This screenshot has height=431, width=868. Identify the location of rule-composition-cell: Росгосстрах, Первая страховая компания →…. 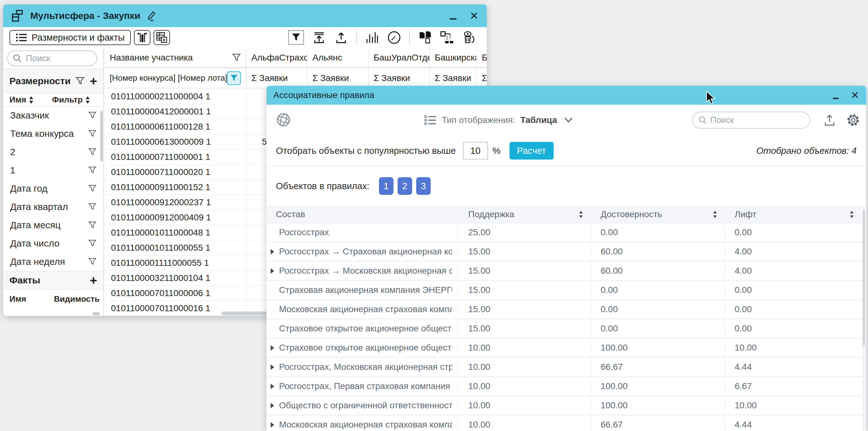
(363, 386).